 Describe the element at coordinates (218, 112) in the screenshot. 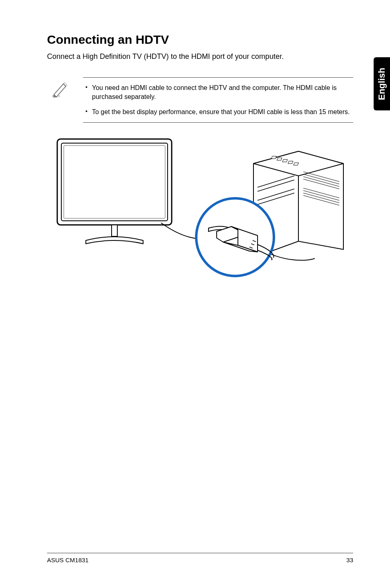

I see `note-item: To get the best display performance, ens…` at that location.